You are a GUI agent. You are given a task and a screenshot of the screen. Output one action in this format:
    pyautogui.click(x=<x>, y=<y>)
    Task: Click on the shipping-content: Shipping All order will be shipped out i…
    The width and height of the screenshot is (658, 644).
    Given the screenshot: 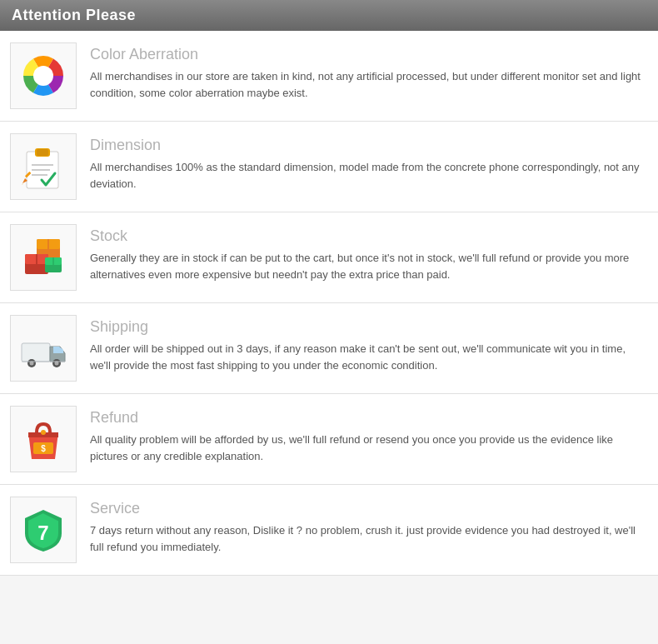 What is the action you would take?
    pyautogui.click(x=369, y=345)
    